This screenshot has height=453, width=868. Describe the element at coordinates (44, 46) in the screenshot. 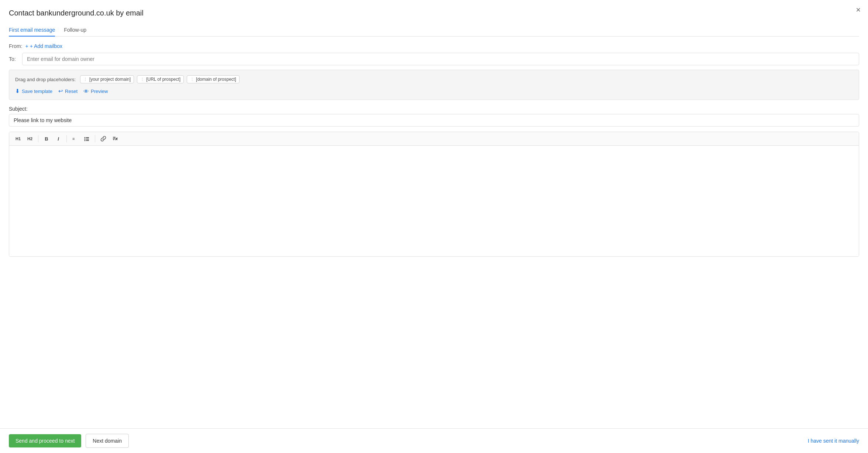

I see `add-mailbox-button: + + Add mailbox` at that location.